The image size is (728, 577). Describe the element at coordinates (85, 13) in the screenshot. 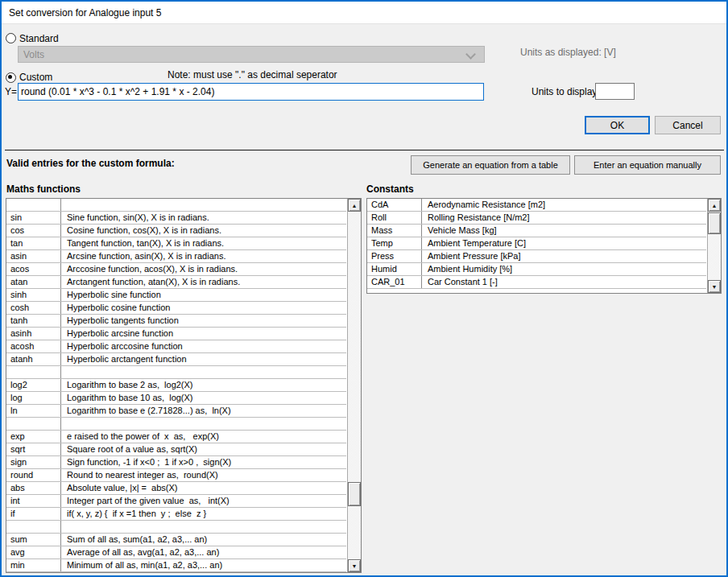

I see `dialog-title: Set conversion for Analogue input 5` at that location.